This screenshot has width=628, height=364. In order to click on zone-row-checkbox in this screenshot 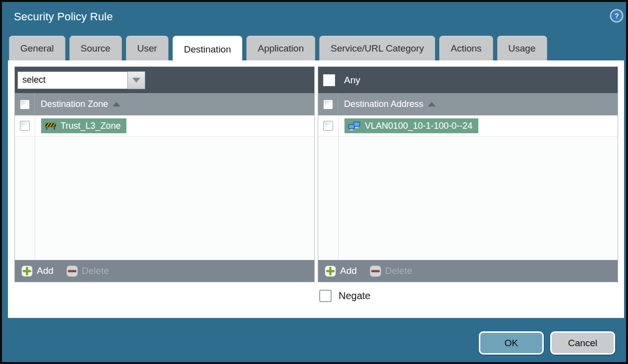, I will do `click(25, 126)`.